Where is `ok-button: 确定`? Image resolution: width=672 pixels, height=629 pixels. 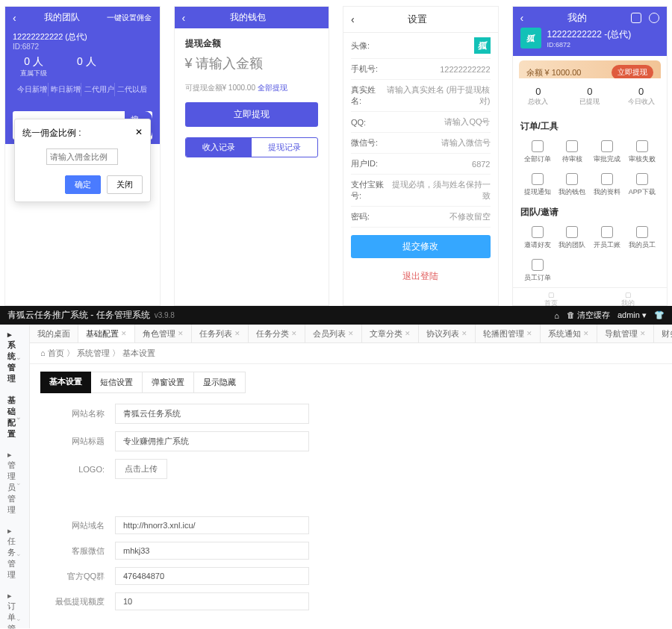 ok-button: 确定 is located at coordinates (83, 185).